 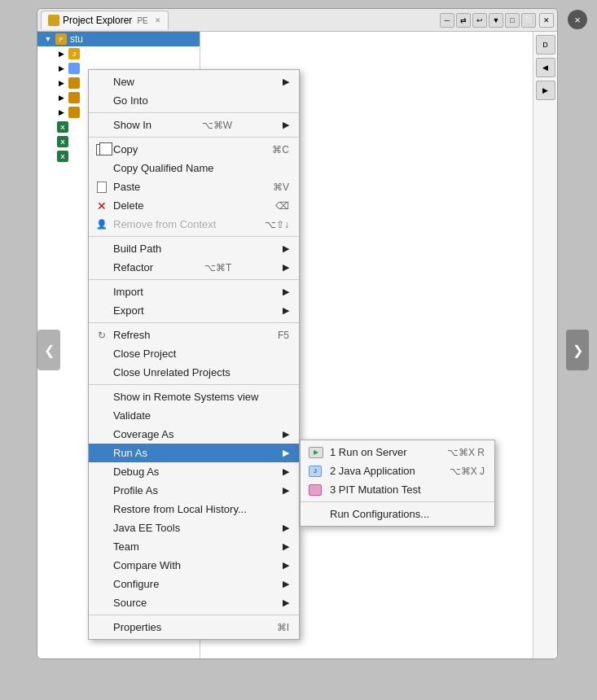 I want to click on close-icon: ×, so click(x=577, y=20).